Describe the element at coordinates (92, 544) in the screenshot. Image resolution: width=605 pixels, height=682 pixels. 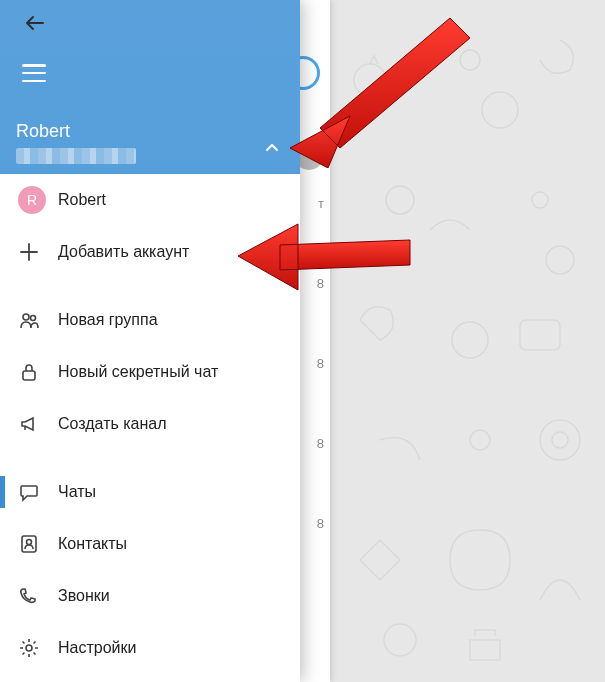
I see `menu-label: Контакты` at that location.